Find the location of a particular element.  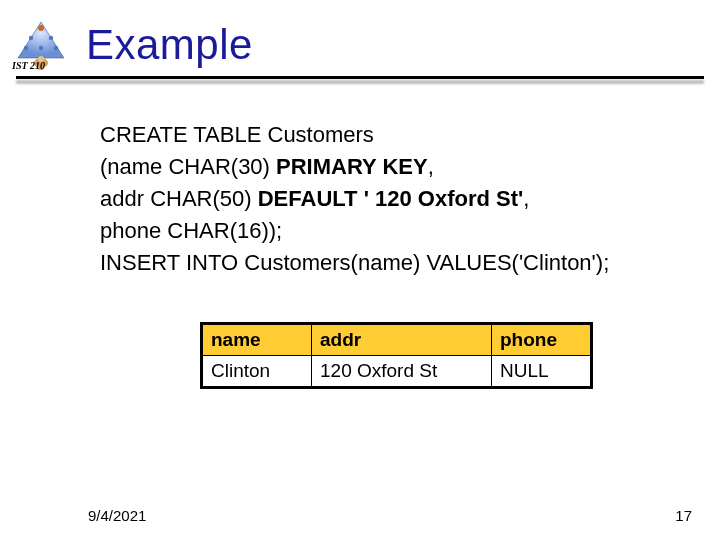

slide-footer: 9/4/2021 17 is located at coordinates (360, 516).